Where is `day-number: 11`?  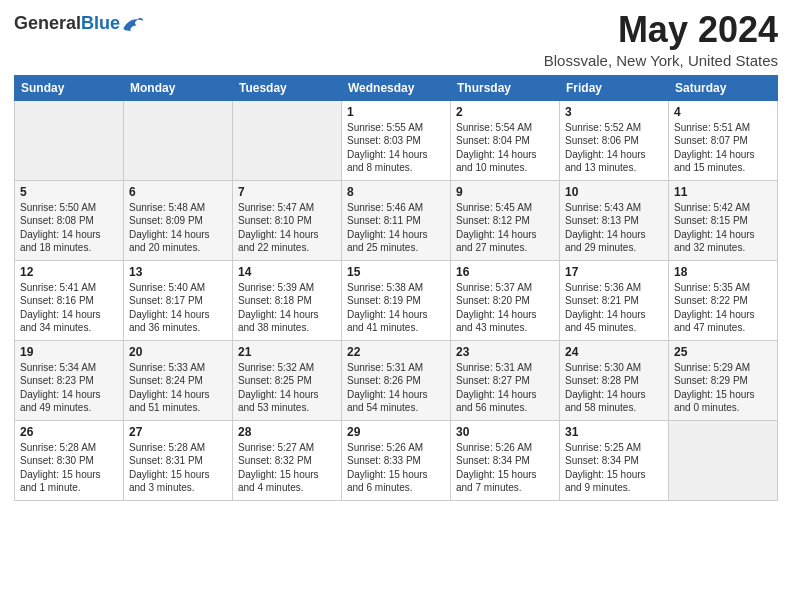
day-number: 11 is located at coordinates (723, 192).